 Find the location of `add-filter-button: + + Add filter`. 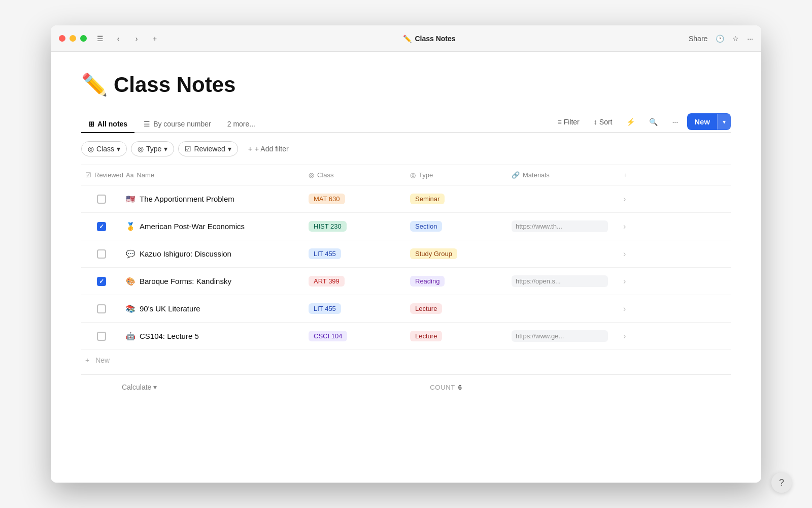

add-filter-button: + + Add filter is located at coordinates (268, 149).